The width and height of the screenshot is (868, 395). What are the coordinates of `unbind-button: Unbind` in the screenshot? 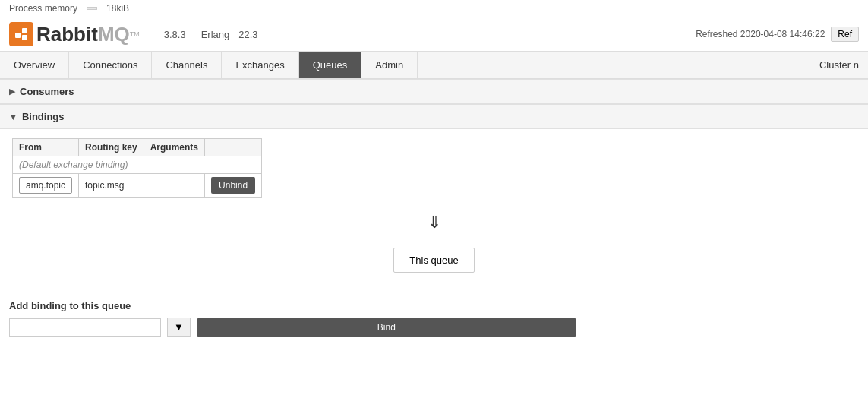 It's located at (233, 185).